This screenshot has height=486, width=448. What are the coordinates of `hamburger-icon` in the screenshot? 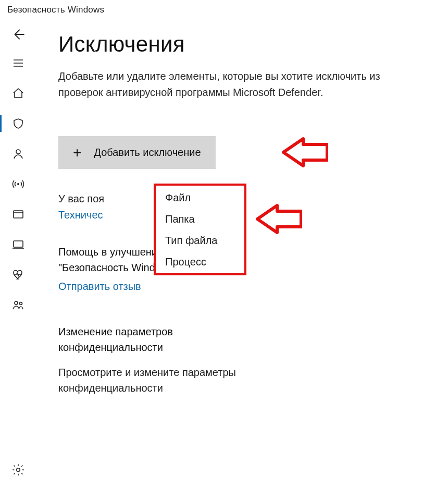 It's located at (18, 63).